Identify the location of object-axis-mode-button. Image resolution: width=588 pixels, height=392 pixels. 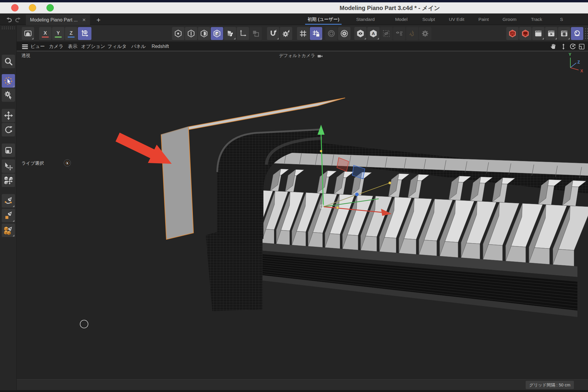
(243, 34).